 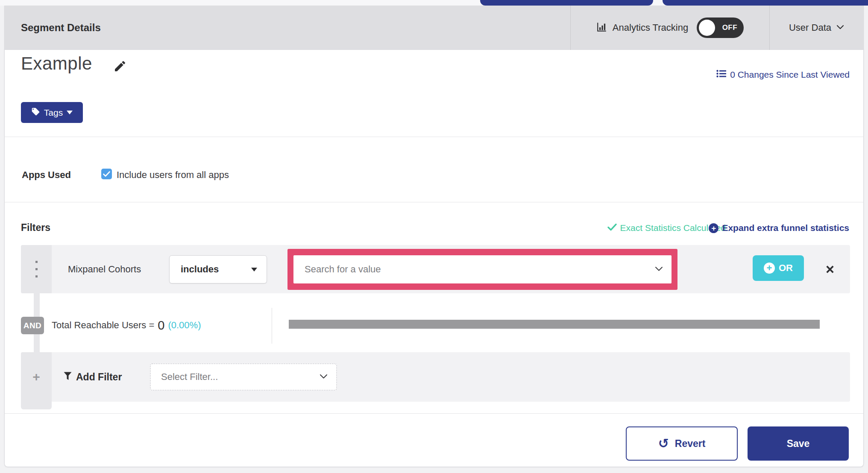 What do you see at coordinates (53, 113) in the screenshot?
I see `tags-button-label: Tags` at bounding box center [53, 113].